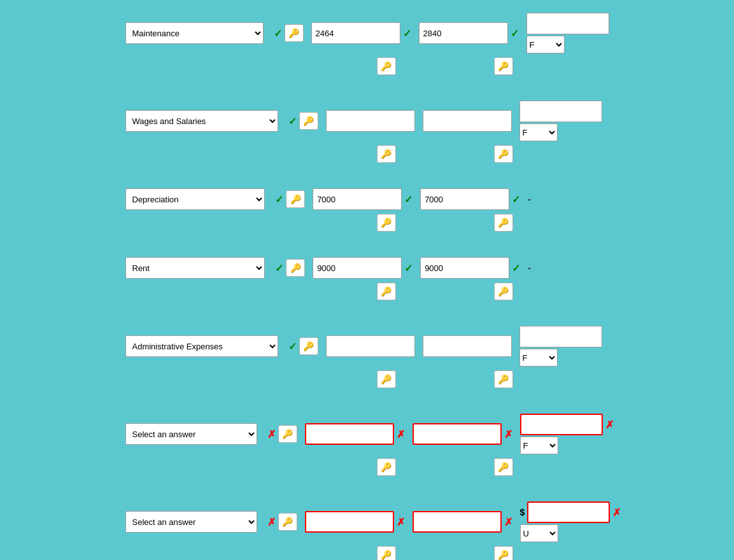 Image resolution: width=734 pixels, height=560 pixels. Describe the element at coordinates (367, 379) in the screenshot. I see `row-bottom-admin: 🔑🔑` at that location.